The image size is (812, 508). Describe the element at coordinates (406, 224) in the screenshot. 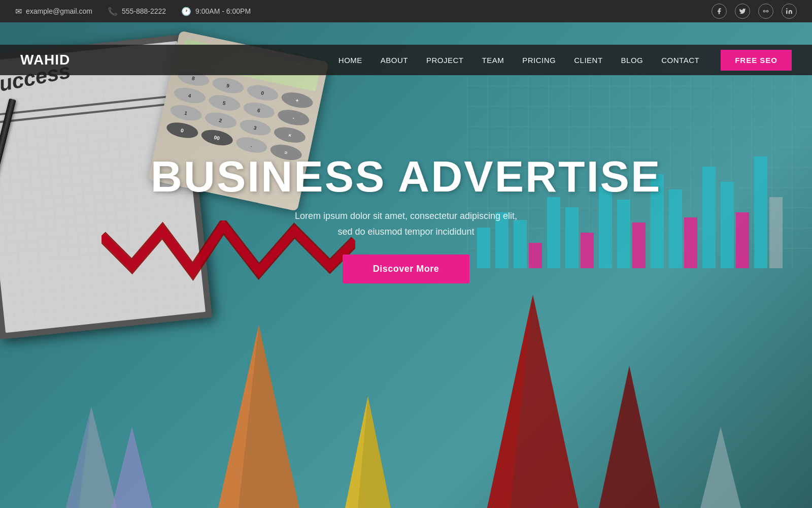

I see `hero-subtitle: Lorem ipsum dolor sit amet, consectetur …` at that location.